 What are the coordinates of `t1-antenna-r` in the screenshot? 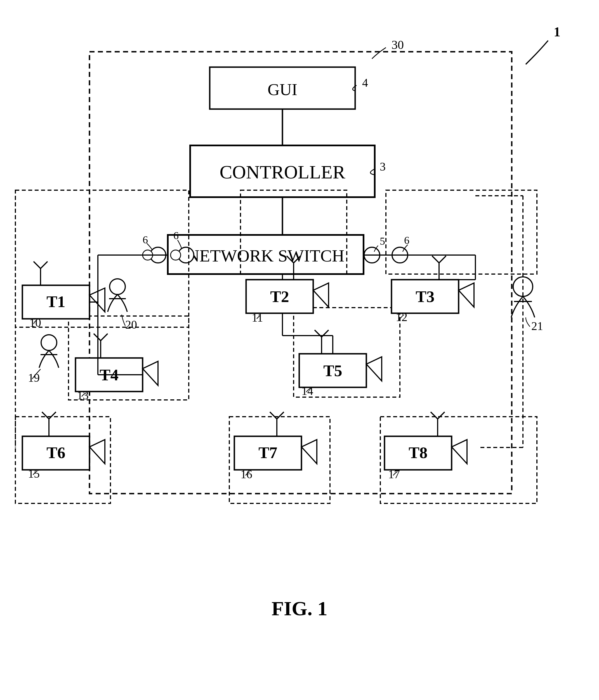 It's located at (44, 265).